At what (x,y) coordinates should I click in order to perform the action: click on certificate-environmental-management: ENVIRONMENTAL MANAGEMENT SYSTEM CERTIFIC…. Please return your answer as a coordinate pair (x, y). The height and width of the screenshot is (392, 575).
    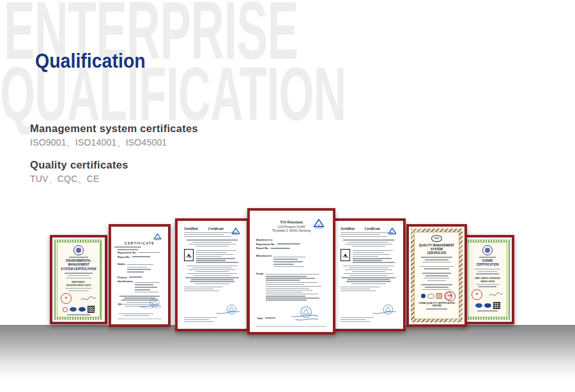
    Looking at the image, I should click on (79, 280).